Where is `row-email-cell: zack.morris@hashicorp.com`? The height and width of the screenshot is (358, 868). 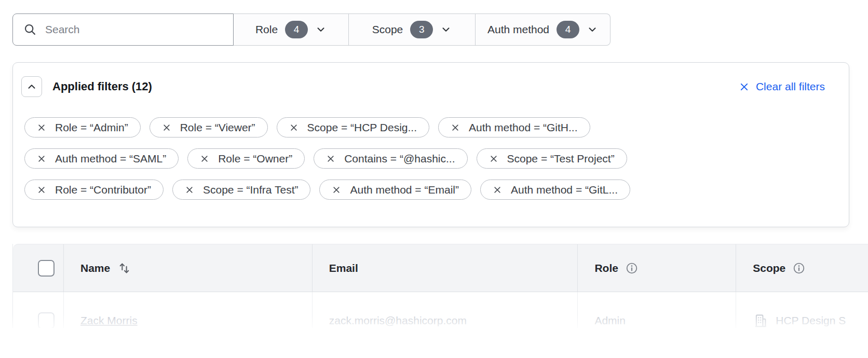
row-email-cell: zack.morris@hashicorp.com is located at coordinates (445, 310).